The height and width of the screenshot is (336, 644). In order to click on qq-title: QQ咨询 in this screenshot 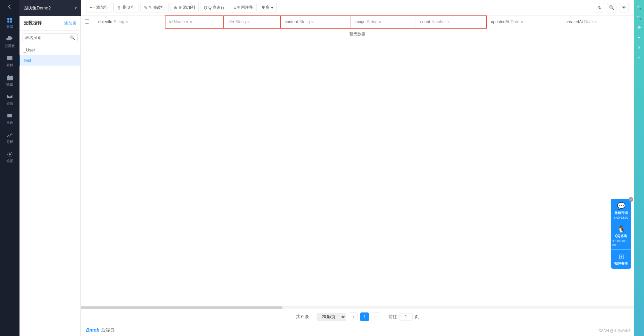, I will do `click(621, 236)`.